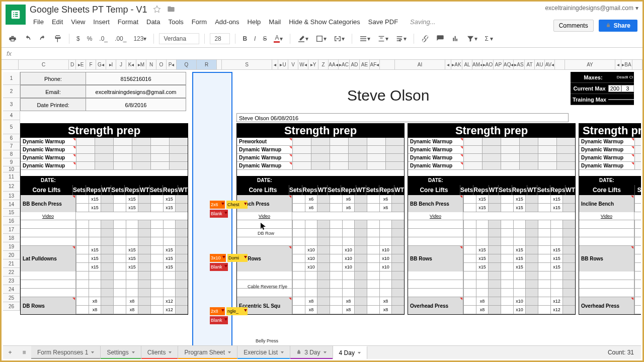  What do you see at coordinates (136, 78) in the screenshot?
I see `phone-value: 8156216016` at bounding box center [136, 78].